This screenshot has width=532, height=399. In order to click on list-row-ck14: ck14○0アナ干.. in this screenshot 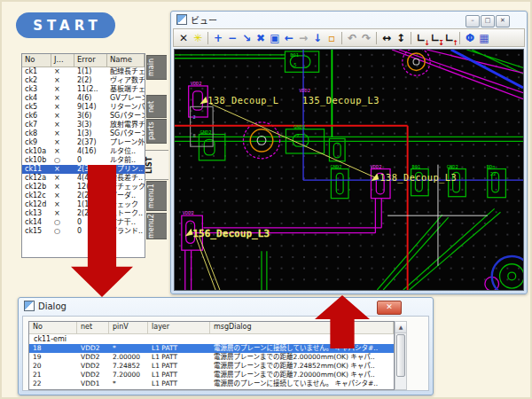, I will do `click(83, 223)`.